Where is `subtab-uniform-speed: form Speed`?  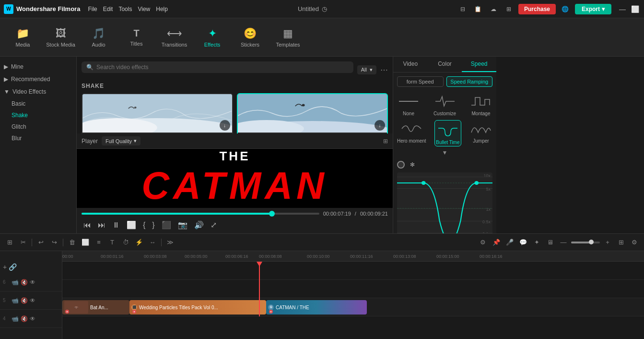
subtab-uniform-speed: form Speed is located at coordinates (420, 82).